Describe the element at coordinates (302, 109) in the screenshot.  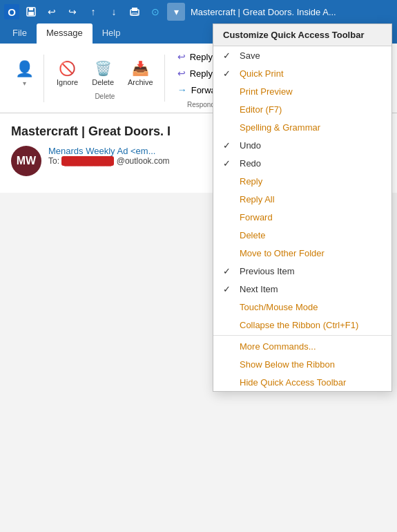
I see `dropdown-item-editor: Editor (F7)` at that location.